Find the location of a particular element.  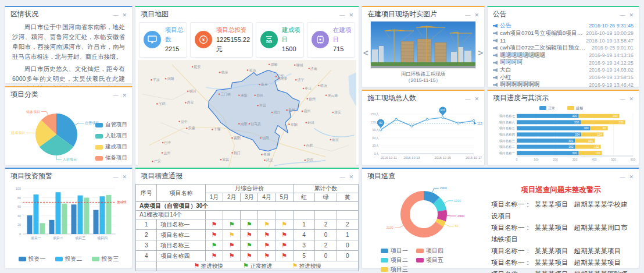

announcement-item: cwh项目0722二次编辑项目预立项状态改变为..2016-9-25 9:01:… is located at coordinates (563, 48).